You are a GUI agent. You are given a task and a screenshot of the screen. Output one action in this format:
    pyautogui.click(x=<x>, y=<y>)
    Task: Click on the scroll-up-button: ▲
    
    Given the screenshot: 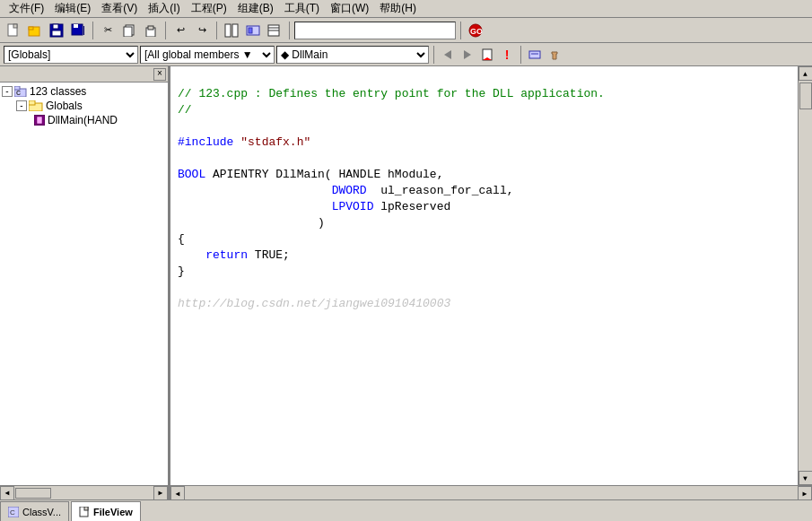 What is the action you would take?
    pyautogui.click(x=806, y=74)
    